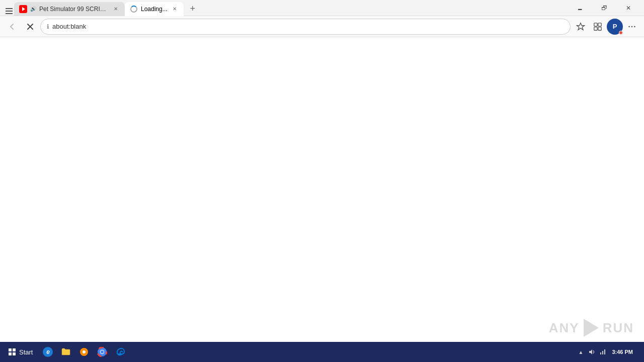 The height and width of the screenshot is (362, 644). I want to click on taskbar-chrome-icon, so click(102, 352).